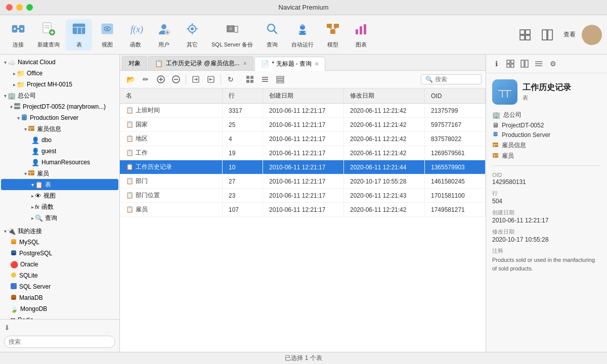  What do you see at coordinates (60, 162) in the screenshot?
I see `sidebar-item-humanresources: 👤 HumanResources` at bounding box center [60, 162].